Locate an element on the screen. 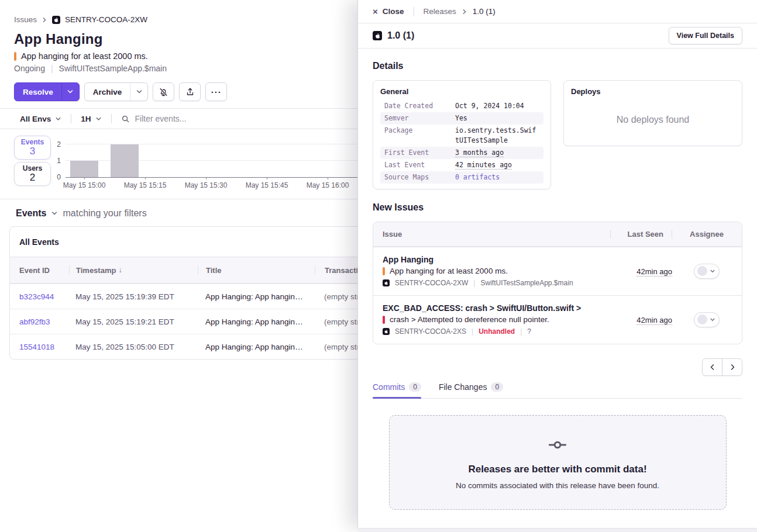 This screenshot has width=757, height=532. unhandled-tag: Unhandled is located at coordinates (497, 331).